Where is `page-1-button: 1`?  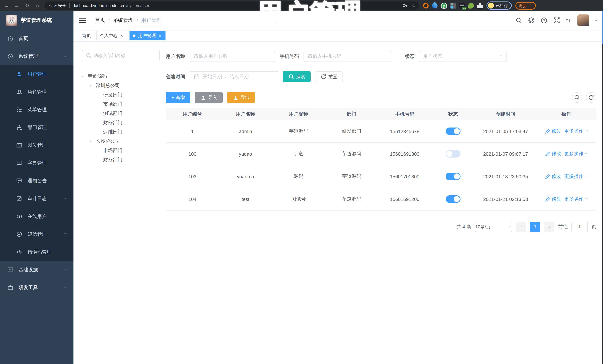
page-1-button: 1 is located at coordinates (535, 227).